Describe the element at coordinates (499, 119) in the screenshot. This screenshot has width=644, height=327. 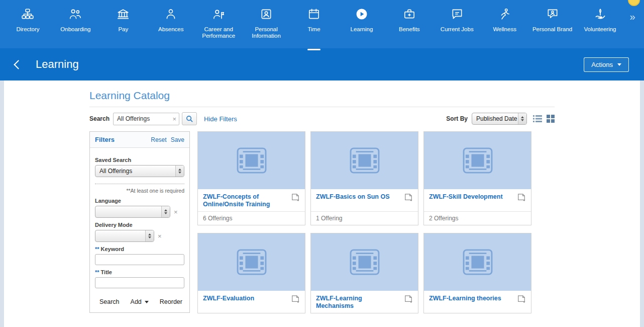
I see `sort-select: Published Date` at that location.